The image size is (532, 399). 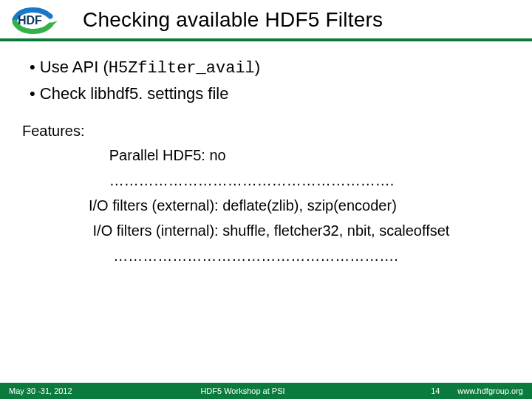 What do you see at coordinates (266, 132) in the screenshot?
I see `features-label: Features:` at bounding box center [266, 132].